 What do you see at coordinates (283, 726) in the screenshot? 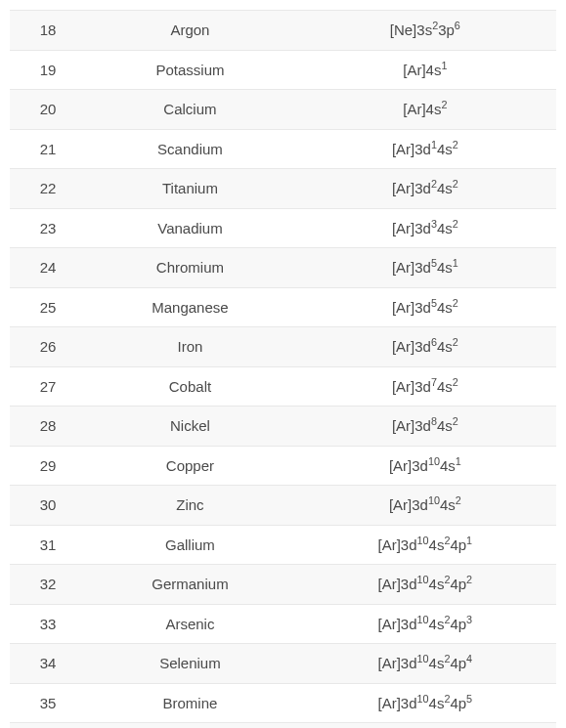
I see `table-row: 36Krypton[Ar]3d104s24p6` at bounding box center [283, 726].